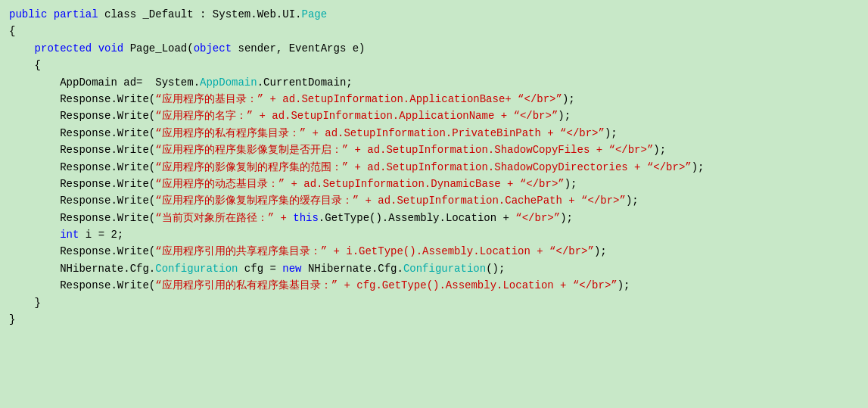 This screenshot has height=408, width=868. Describe the element at coordinates (434, 83) in the screenshot. I see `code-line: AppDomain ad= System.AppDomain.CurrentDo…` at that location.